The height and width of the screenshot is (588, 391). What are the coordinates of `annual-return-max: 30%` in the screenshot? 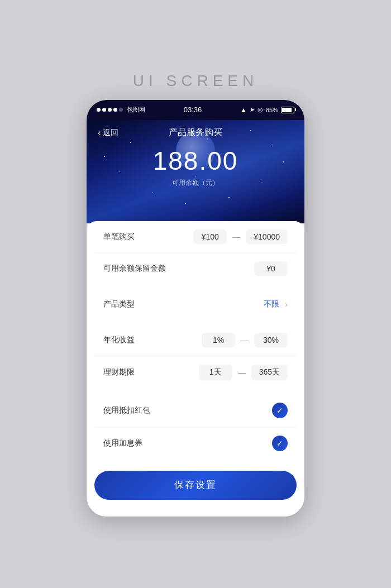 It's located at (271, 340).